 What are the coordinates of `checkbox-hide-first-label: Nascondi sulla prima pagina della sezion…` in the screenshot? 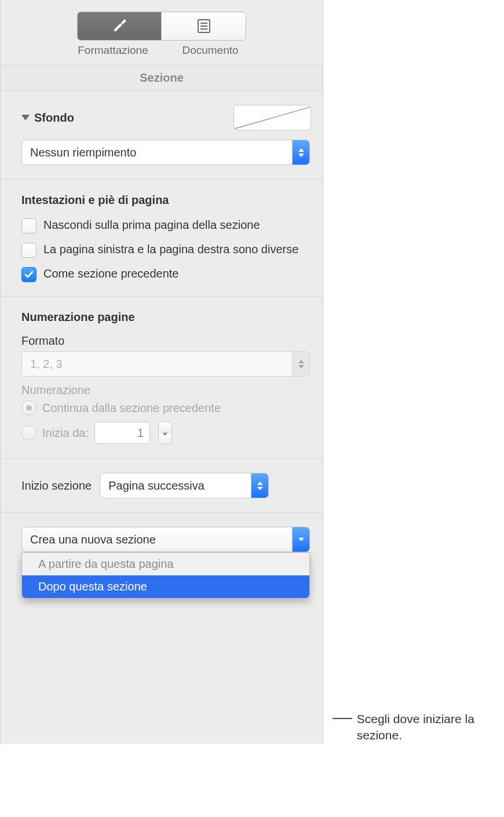 It's located at (152, 225).